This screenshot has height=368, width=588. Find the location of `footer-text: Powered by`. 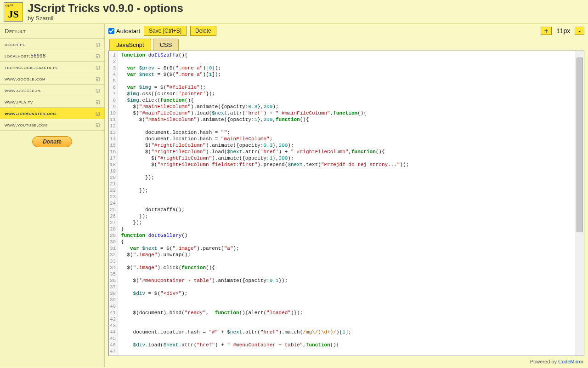

footer-text: Powered by is located at coordinates (544, 362).